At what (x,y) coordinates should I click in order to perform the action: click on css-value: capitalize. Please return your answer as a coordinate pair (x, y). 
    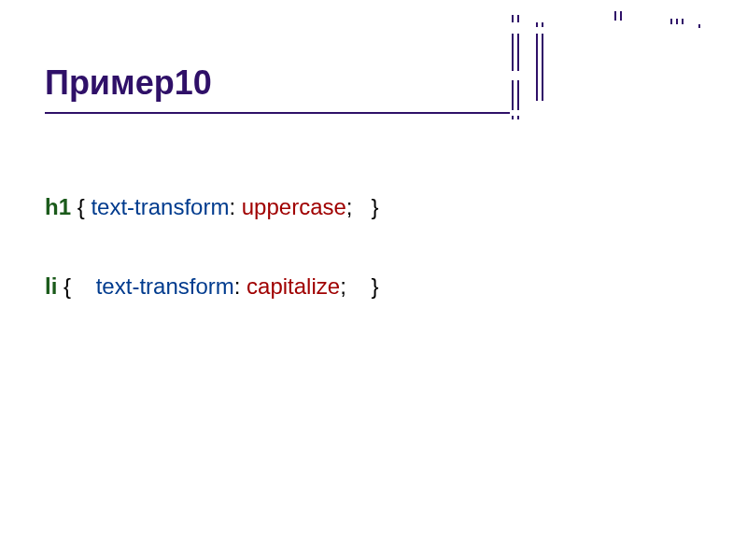
    Looking at the image, I should click on (293, 286).